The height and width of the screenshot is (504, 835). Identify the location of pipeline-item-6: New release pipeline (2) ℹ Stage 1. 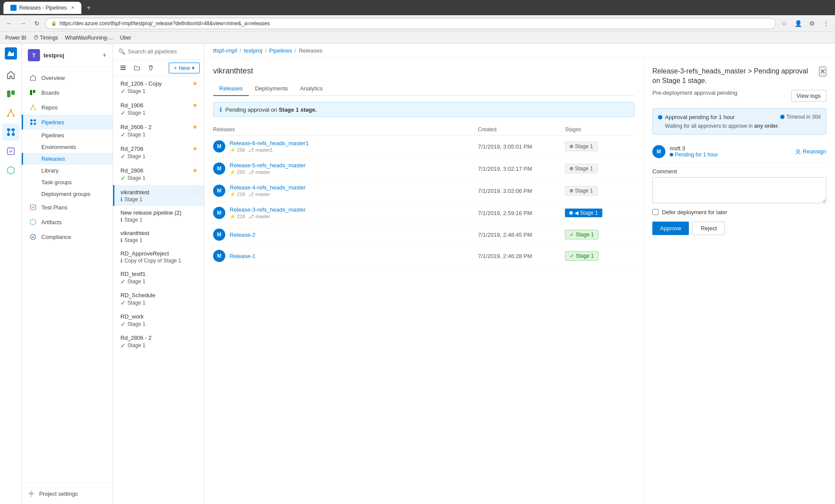
(158, 216).